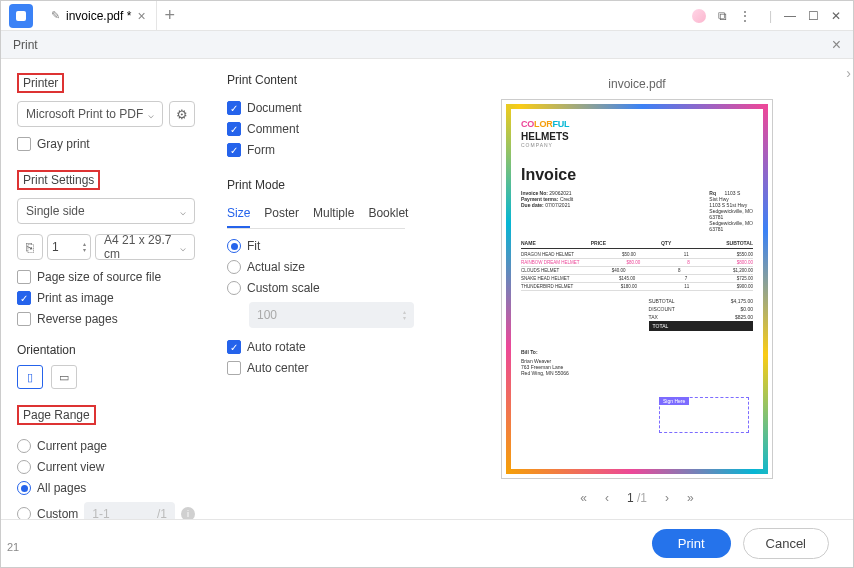 The height and width of the screenshot is (568, 854). What do you see at coordinates (90, 114) in the screenshot?
I see `printer-select: Microsoft Print to PDF ⌵` at bounding box center [90, 114].